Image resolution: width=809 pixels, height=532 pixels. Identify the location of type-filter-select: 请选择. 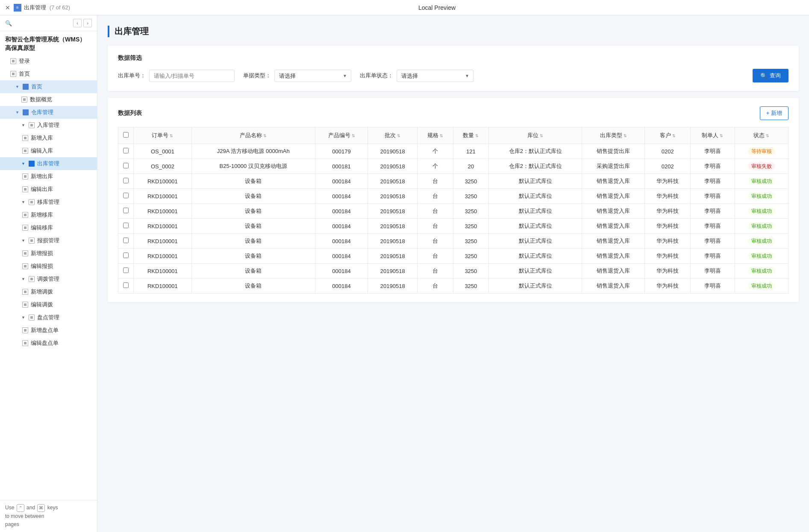
(313, 76).